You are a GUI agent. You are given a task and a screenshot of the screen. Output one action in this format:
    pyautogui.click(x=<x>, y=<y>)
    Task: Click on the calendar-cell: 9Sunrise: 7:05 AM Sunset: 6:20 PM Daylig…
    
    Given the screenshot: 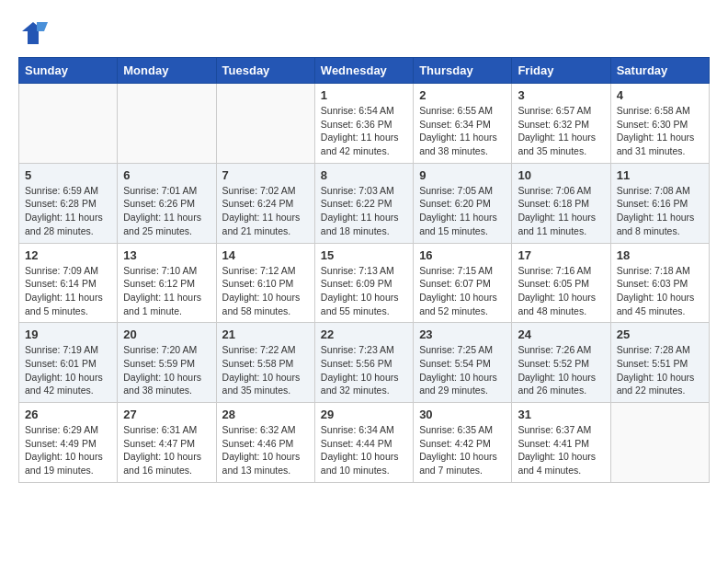 What is the action you would take?
    pyautogui.click(x=463, y=202)
    